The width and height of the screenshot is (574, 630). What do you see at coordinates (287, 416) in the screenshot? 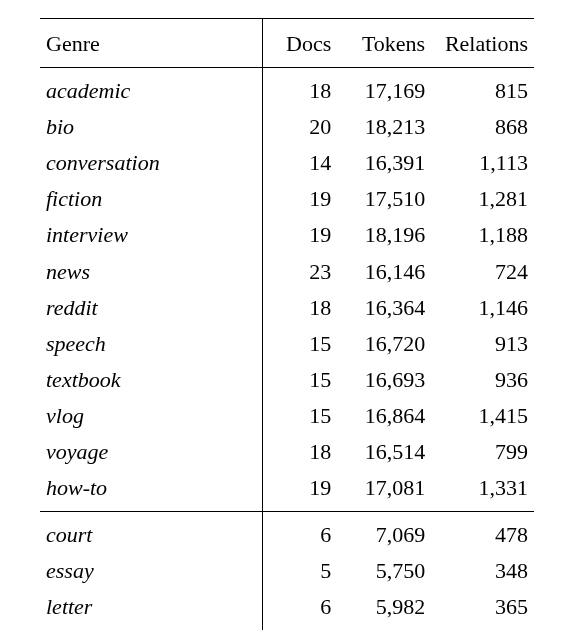
I see `table-row: vlog 15 16,864 1,415` at bounding box center [287, 416].